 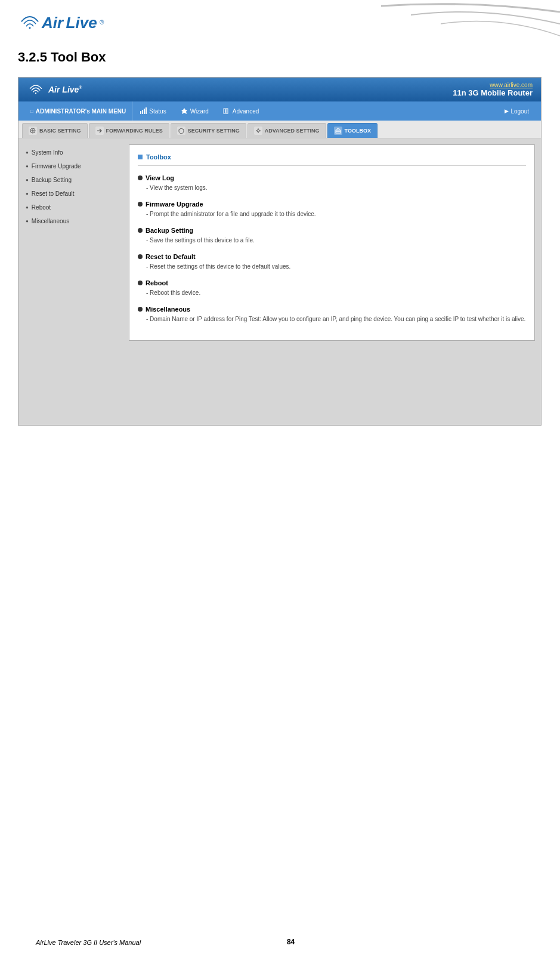 I want to click on router-logo-text: Air Live®, so click(x=66, y=90).